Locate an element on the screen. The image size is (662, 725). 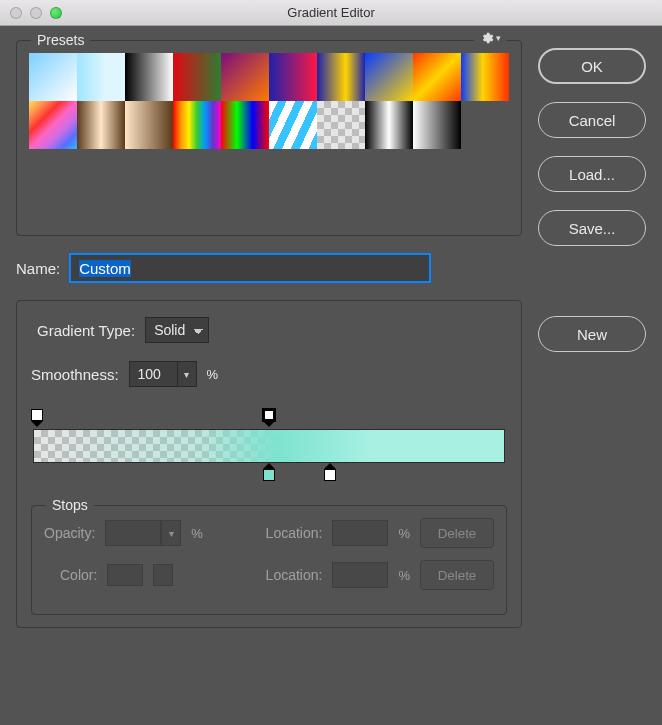
delete-opacity-stop-button: Delete is located at coordinates (457, 533).